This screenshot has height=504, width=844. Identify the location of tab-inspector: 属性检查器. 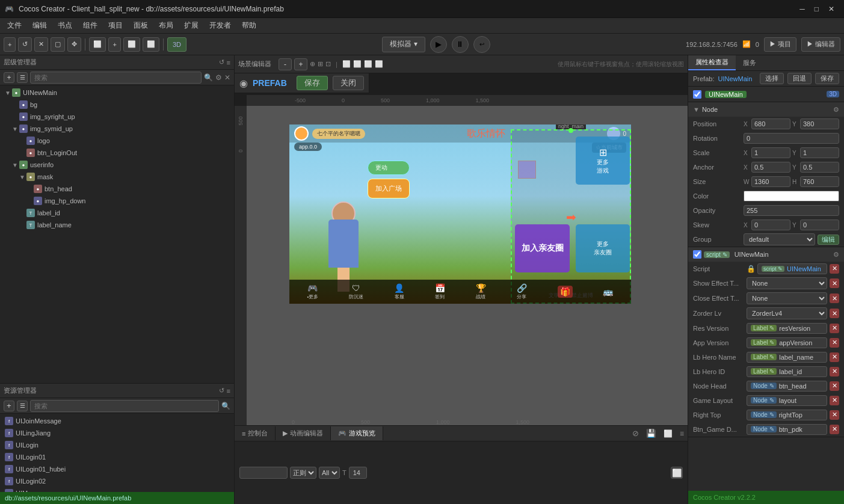
(712, 63).